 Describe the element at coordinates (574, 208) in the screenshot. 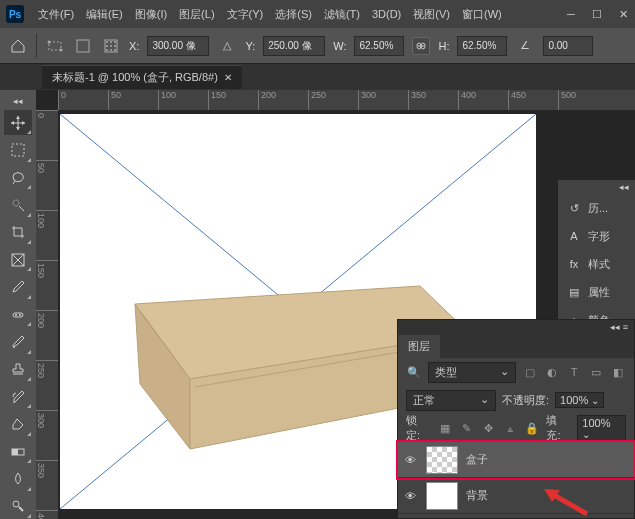

I see `history-icon: ↺` at that location.